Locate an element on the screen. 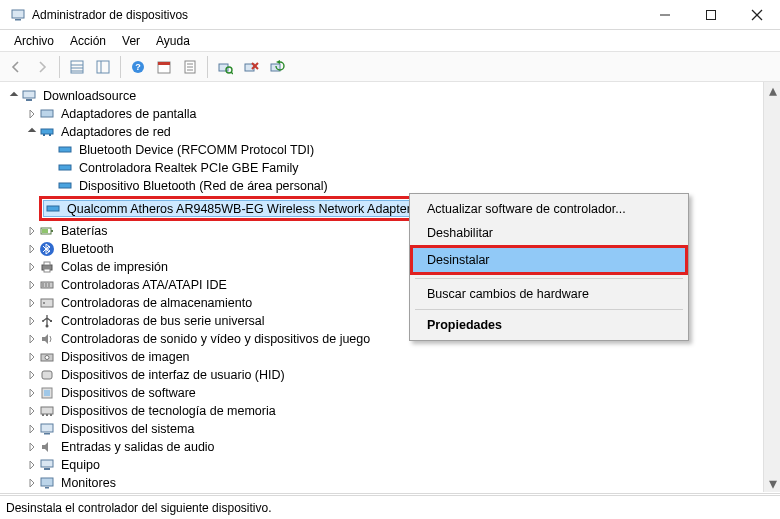  help-button: ? is located at coordinates (138, 67).